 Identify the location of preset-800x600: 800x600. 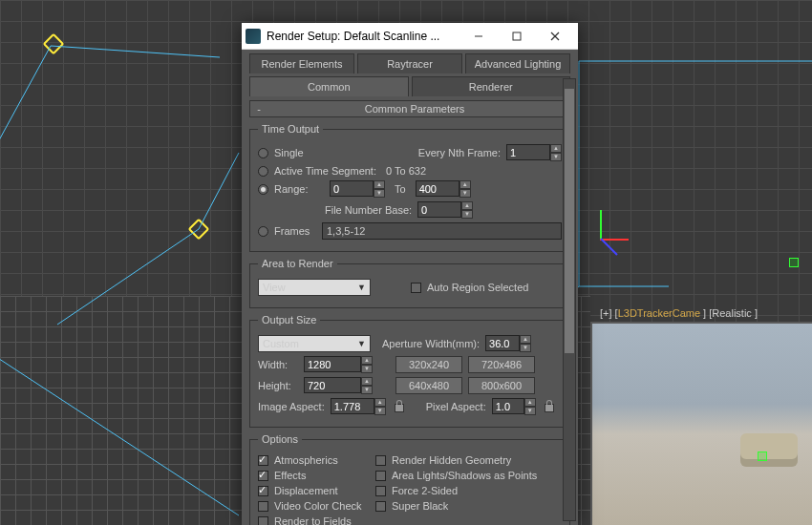
(502, 386).